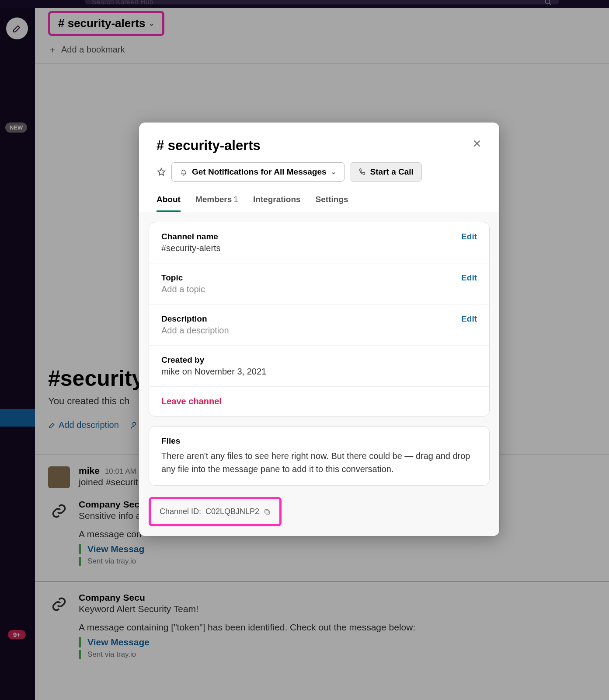 This screenshot has width=609, height=700. I want to click on edit-topic: Edit, so click(469, 278).